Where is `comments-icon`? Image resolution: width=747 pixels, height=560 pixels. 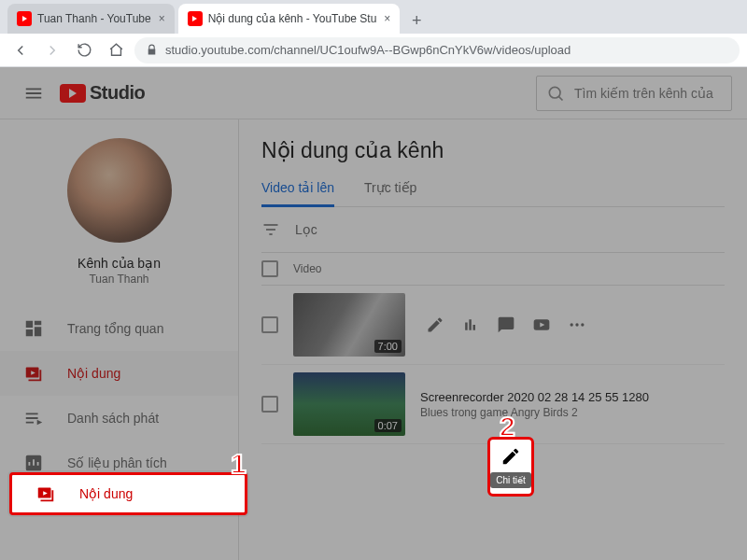
comments-icon is located at coordinates (506, 325).